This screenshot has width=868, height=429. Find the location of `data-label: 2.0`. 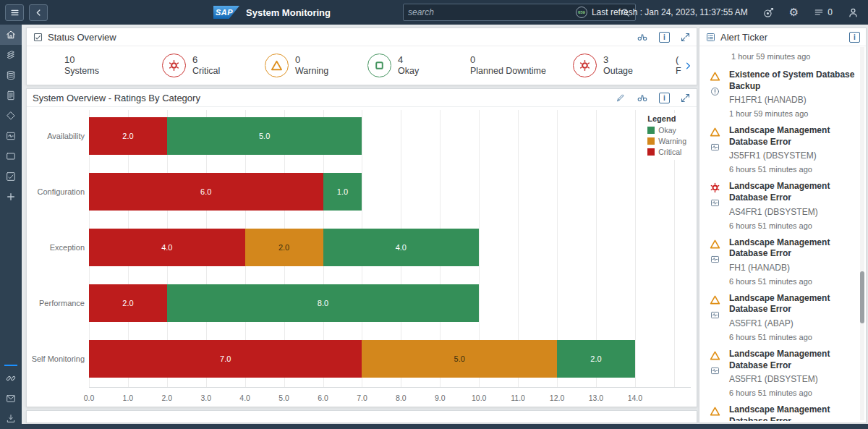

data-label: 2.0 is located at coordinates (596, 359).